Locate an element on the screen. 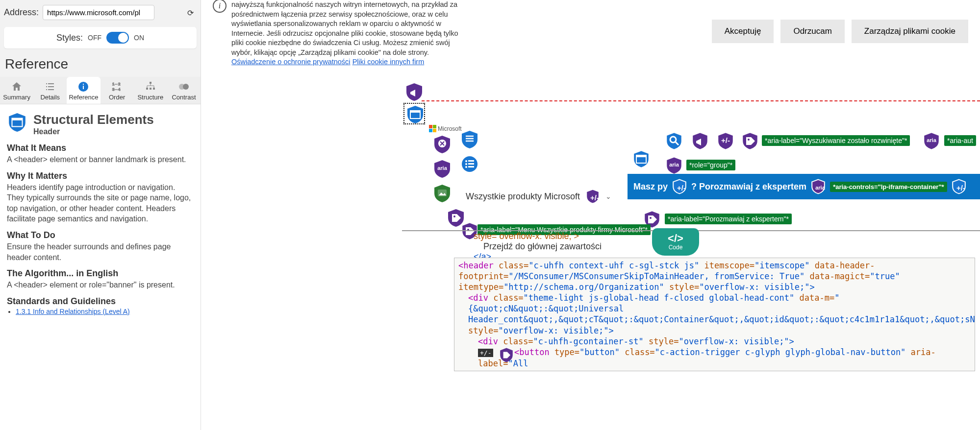  tab-order: 1234 Order is located at coordinates (117, 90).